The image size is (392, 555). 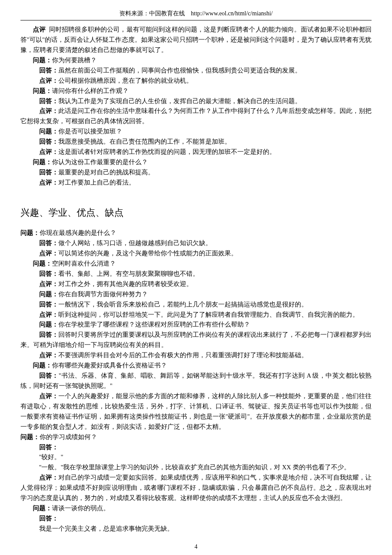 I want to click on qa-question: 问题：请谈一谈你的弱点。, so click(x=196, y=509).